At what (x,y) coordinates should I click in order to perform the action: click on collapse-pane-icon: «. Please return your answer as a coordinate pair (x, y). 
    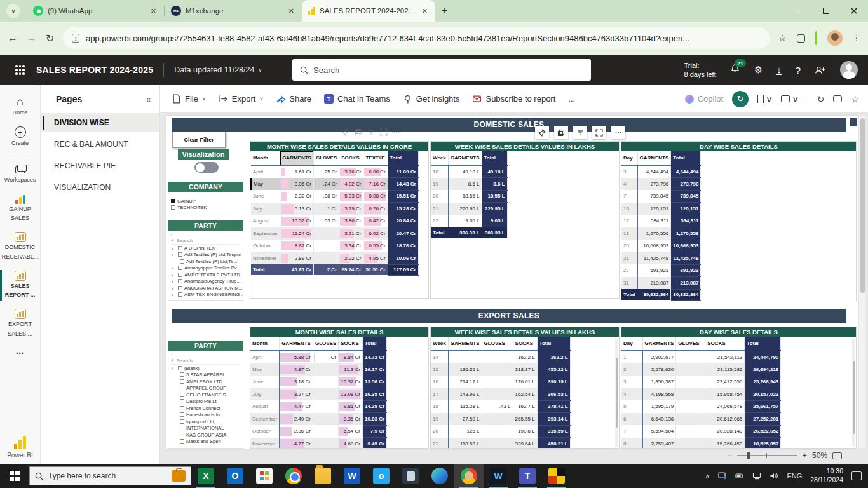
    Looking at the image, I should click on (149, 99).